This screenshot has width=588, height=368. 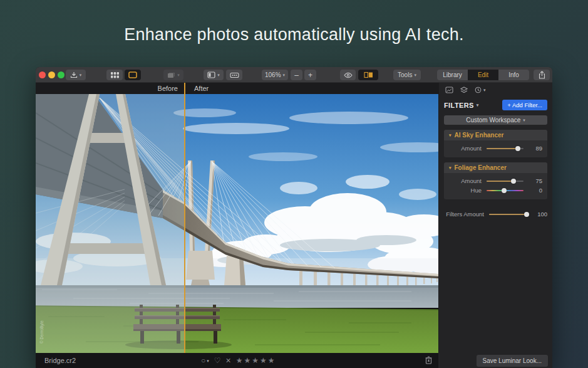 What do you see at coordinates (229, 360) in the screenshot?
I see `reject-icon: ×` at bounding box center [229, 360].